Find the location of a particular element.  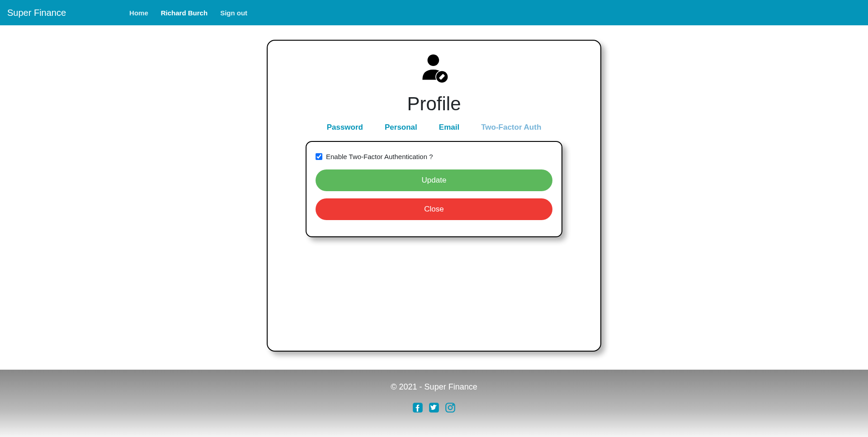

instagram-icon is located at coordinates (450, 409).